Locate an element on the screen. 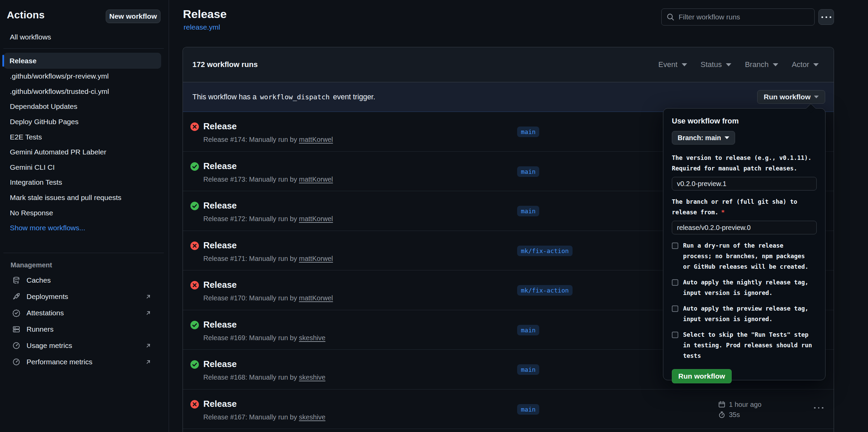 This screenshot has width=868, height=432. ref-field-label-text: The branch or ref (full git sha) to rele… is located at coordinates (734, 207).